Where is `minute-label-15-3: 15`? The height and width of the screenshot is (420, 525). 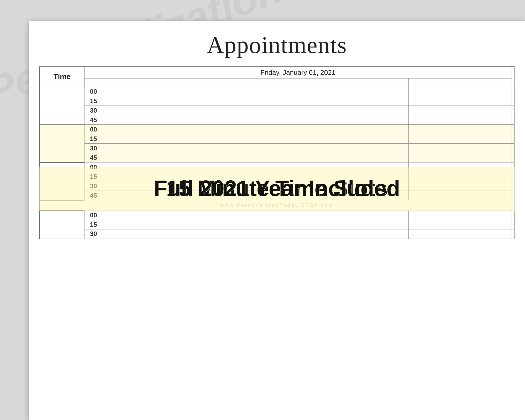 minute-label-15-3: 15 is located at coordinates (91, 177).